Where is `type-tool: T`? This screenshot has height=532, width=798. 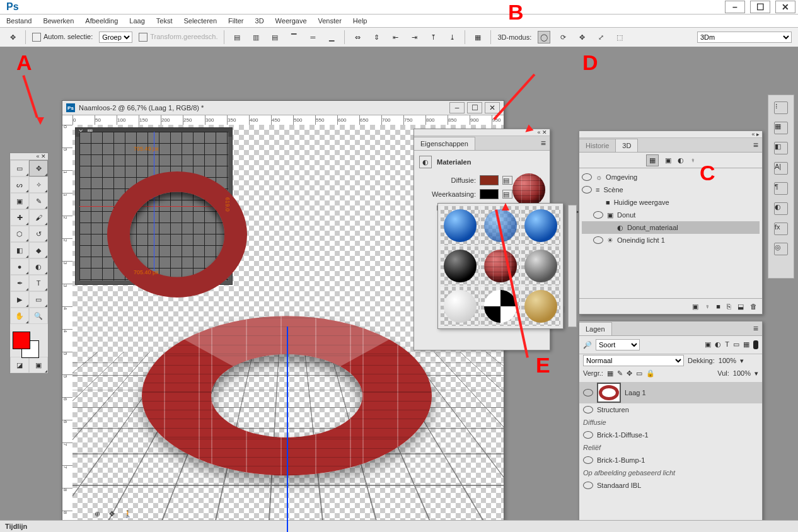
type-tool: T is located at coordinates (38, 283).